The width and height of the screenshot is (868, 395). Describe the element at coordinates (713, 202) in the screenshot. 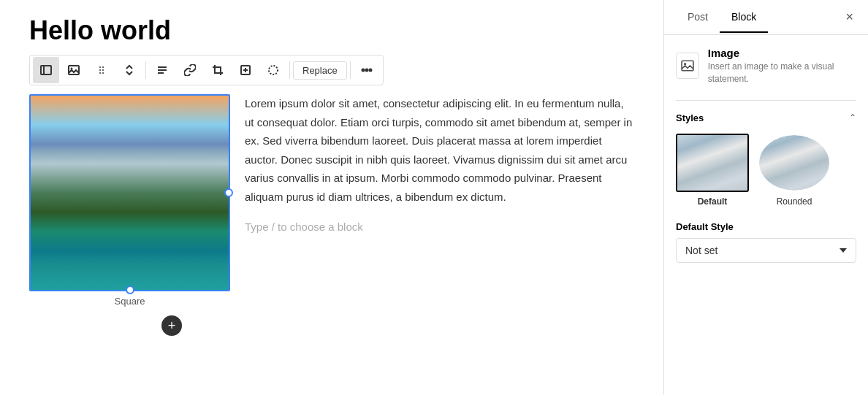

I see `style-label-default: Default` at that location.